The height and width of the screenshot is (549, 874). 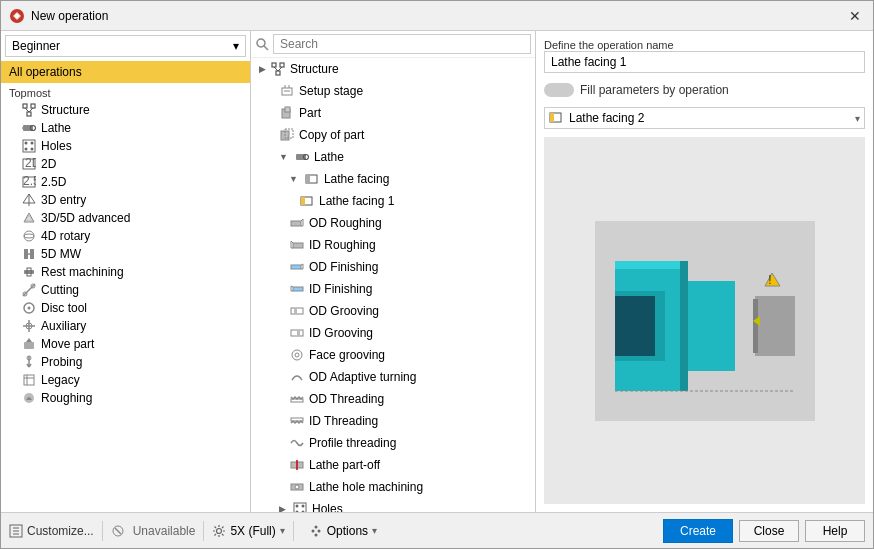 What do you see at coordinates (126, 164) in the screenshot?
I see `sidebar-item-2d: 2D 2D` at bounding box center [126, 164].